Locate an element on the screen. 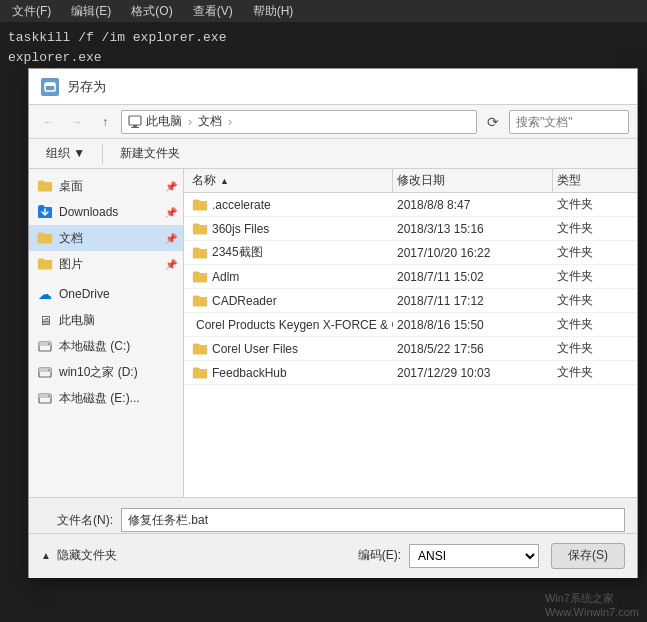 The image size is (647, 622). sidebar-item-onedrive: ☁ OneDrive is located at coordinates (106, 294).